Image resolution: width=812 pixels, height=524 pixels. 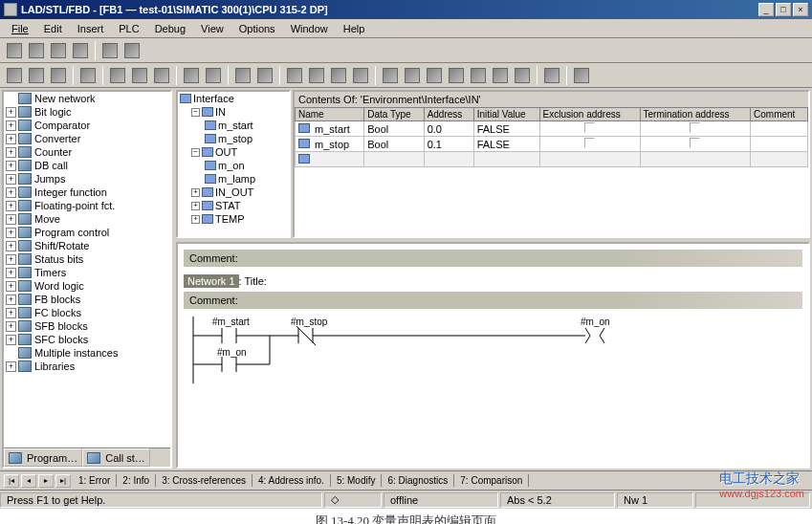 What do you see at coordinates (87, 273) in the screenshot?
I see `catalog-item: +Timers` at bounding box center [87, 273].